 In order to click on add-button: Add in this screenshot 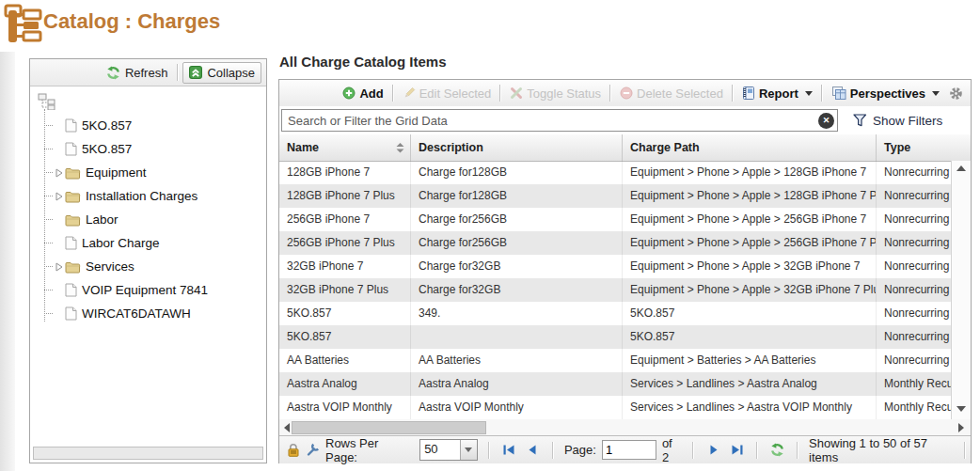, I will do `click(363, 94)`.